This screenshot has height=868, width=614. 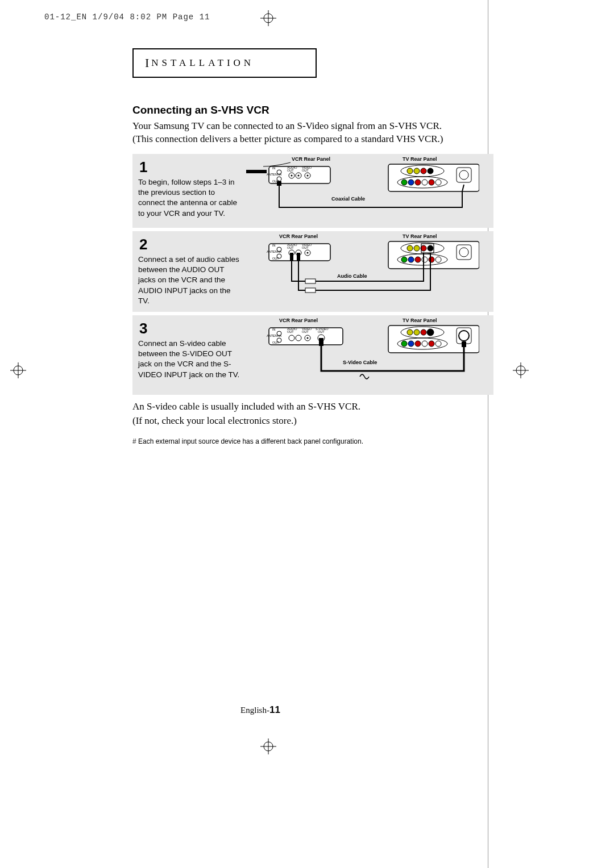 What do you see at coordinates (288, 139) in the screenshot?
I see `intro-line: (This connection delivers a better pictu…` at bounding box center [288, 139].